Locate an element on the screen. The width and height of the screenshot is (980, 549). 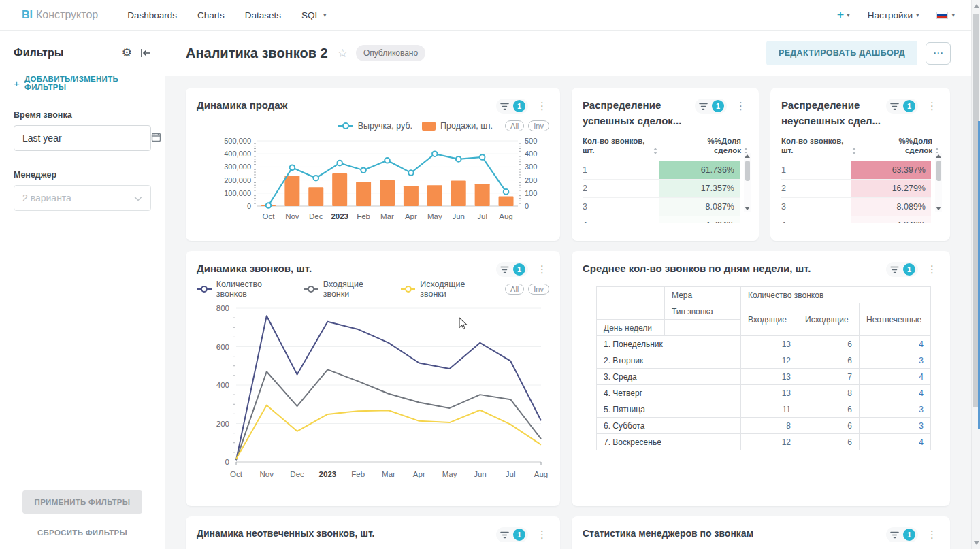
svg-text: 800 is located at coordinates (223, 308).